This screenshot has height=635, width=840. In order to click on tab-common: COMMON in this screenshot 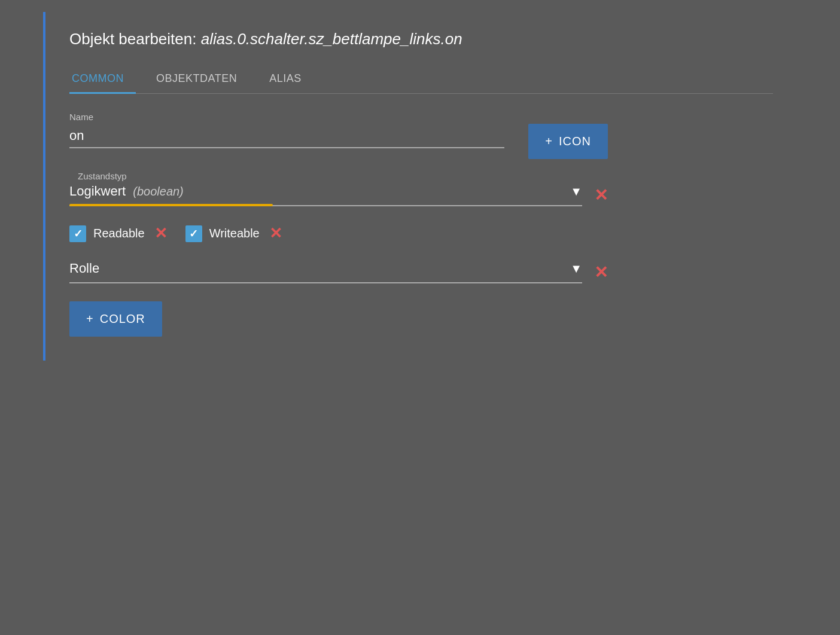, I will do `click(103, 80)`.